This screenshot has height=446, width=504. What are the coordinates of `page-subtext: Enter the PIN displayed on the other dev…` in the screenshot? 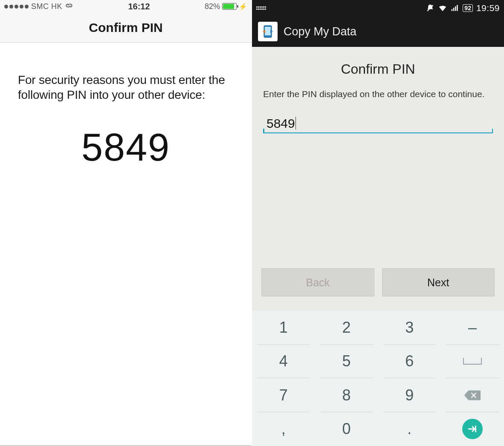 It's located at (378, 94).